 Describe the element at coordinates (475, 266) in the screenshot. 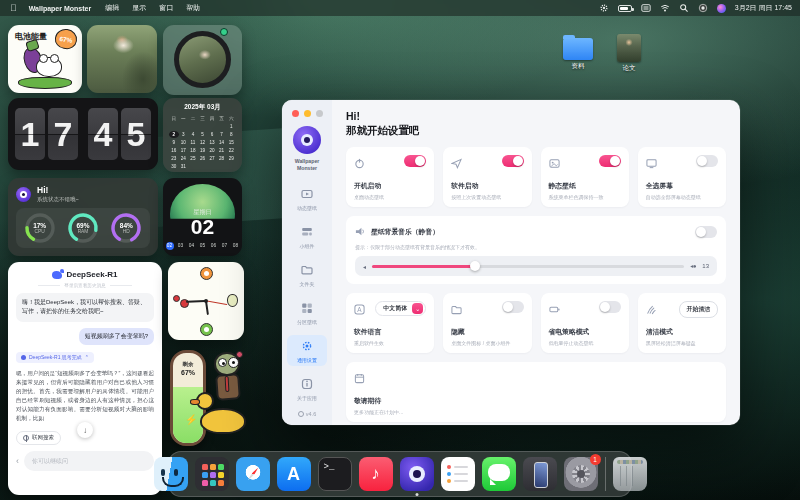

I see `volume-slider-thumb` at that location.